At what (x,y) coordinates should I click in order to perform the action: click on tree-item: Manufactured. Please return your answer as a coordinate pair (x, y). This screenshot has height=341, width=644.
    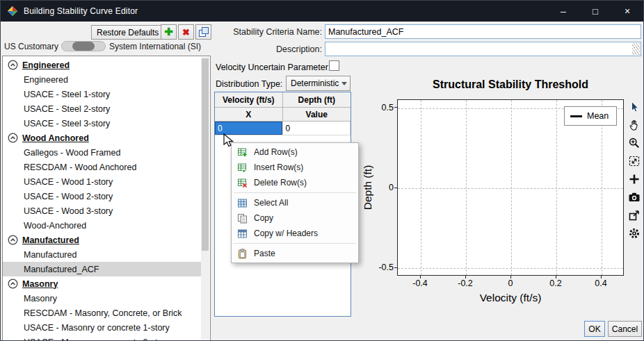
    Looking at the image, I should click on (103, 254).